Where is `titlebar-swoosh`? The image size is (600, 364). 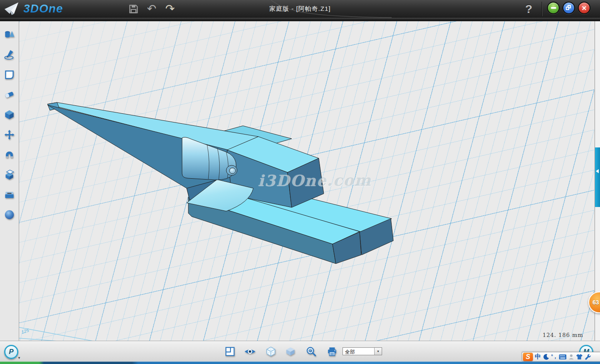 titlebar-swoosh is located at coordinates (325, 9).